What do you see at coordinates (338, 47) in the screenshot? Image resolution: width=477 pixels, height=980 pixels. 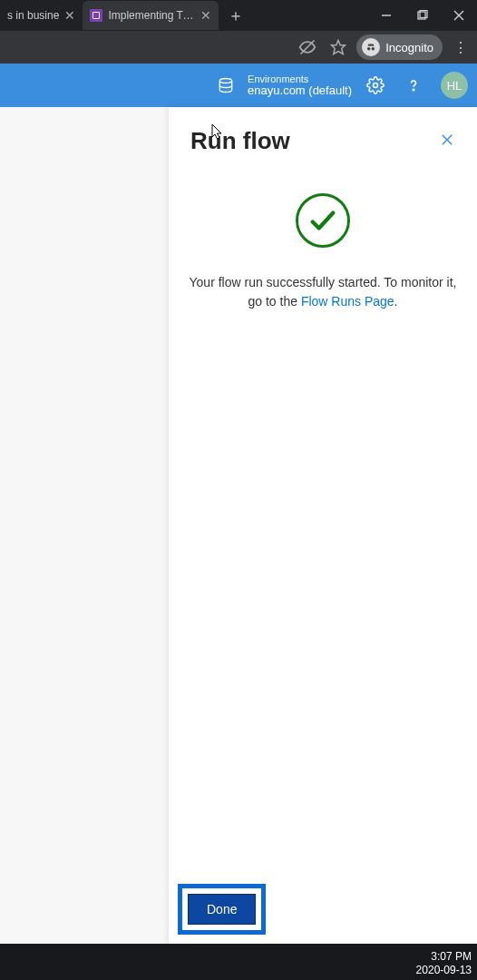 I see `bookmark-star-icon` at bounding box center [338, 47].